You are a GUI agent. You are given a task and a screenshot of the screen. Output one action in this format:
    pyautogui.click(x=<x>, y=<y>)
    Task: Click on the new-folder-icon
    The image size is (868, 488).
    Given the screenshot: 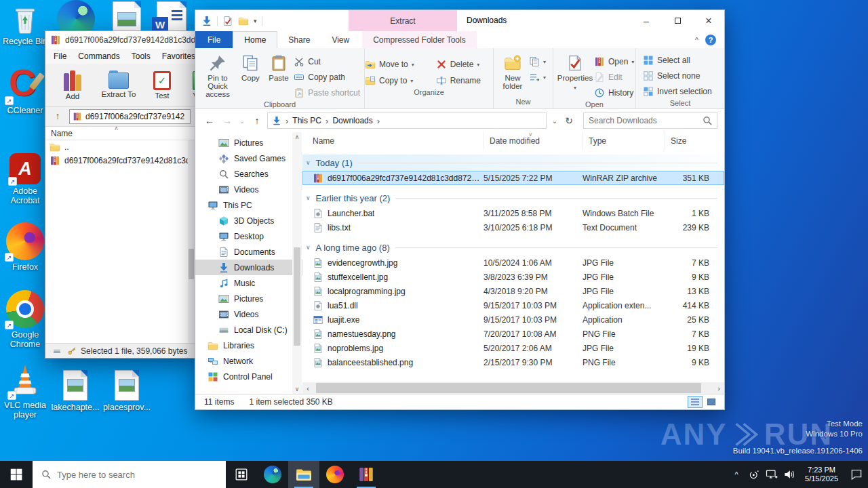 What is the action you would take?
    pyautogui.click(x=243, y=21)
    